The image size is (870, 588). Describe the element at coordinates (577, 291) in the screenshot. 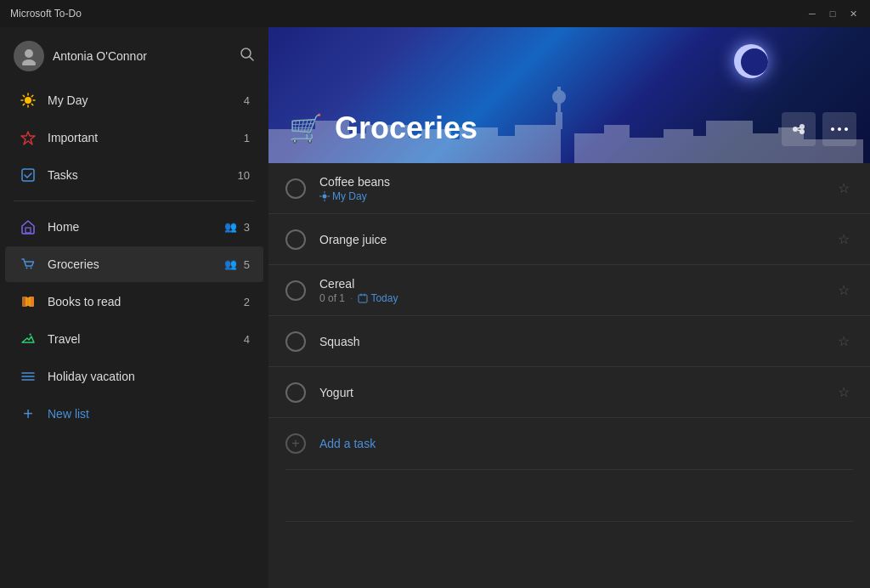

I see `task-content-cereal: Cereal 0 of 1 · Today` at that location.